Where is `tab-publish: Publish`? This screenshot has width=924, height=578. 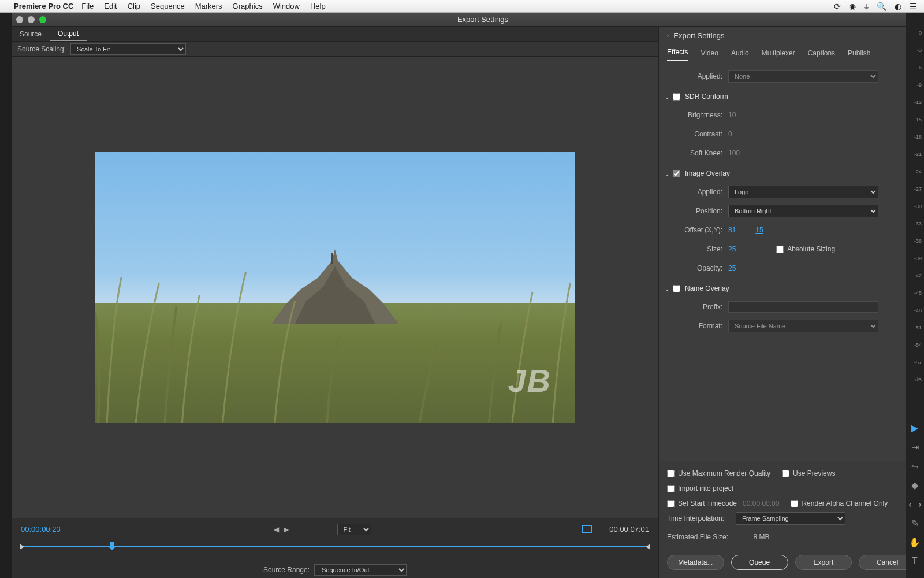 tab-publish: Publish is located at coordinates (859, 55).